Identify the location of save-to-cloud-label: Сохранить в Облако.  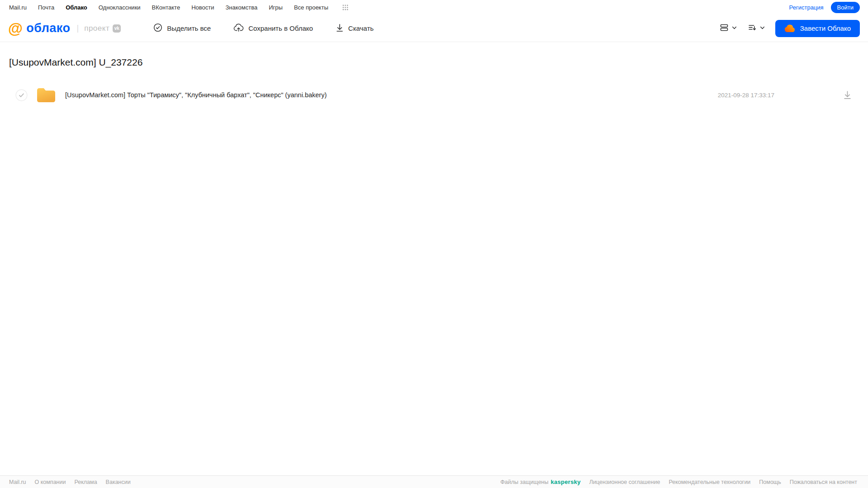
(280, 28).